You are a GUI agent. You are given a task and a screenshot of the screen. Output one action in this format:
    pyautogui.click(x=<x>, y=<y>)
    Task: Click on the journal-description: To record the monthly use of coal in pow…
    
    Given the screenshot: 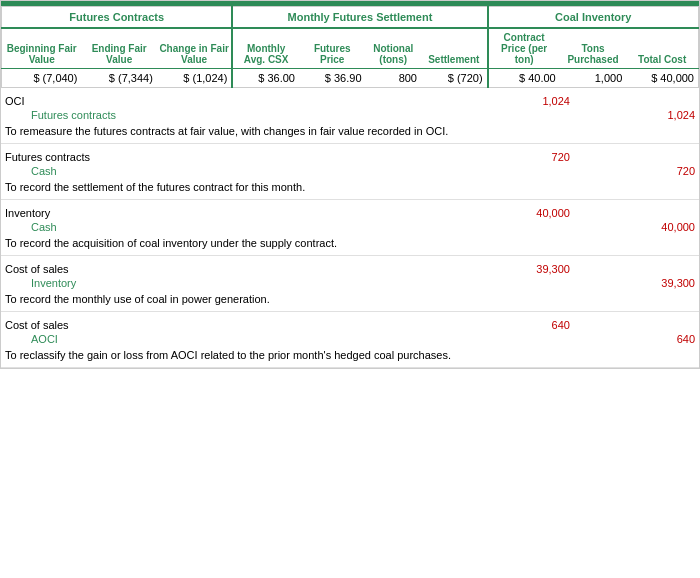 What is the action you would take?
    pyautogui.click(x=350, y=300)
    